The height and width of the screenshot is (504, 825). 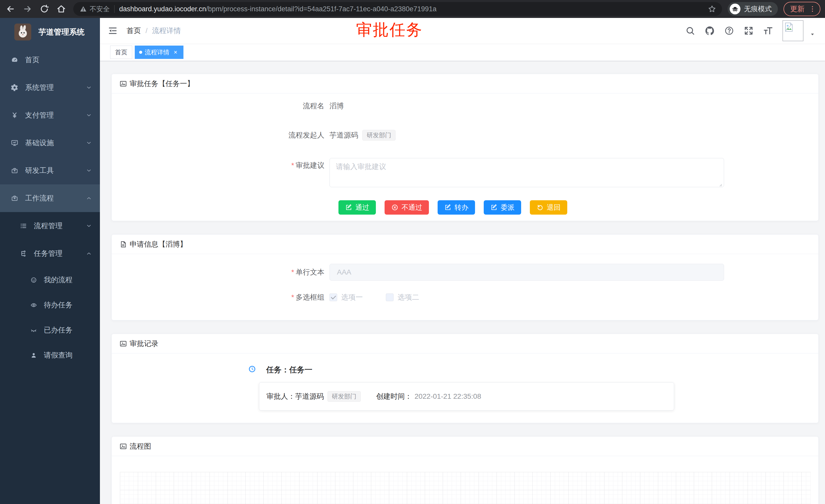 What do you see at coordinates (462, 31) in the screenshot?
I see `top-navbar: 首页 / 流程详情 审批任务` at bounding box center [462, 31].